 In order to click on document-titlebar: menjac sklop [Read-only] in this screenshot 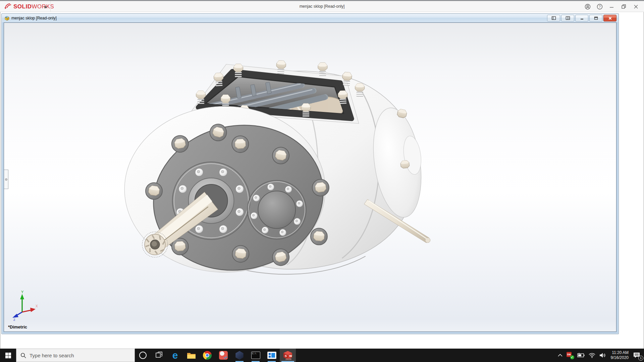, I will do `click(310, 18)`.